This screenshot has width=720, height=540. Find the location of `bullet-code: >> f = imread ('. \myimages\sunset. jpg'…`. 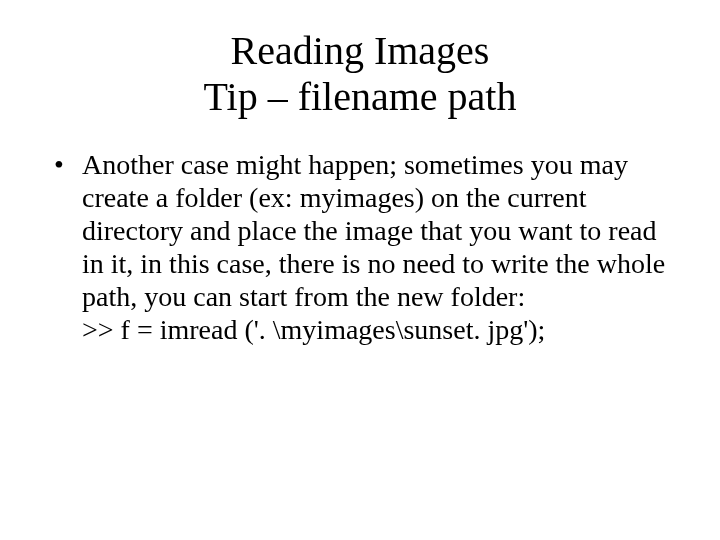

bullet-code: >> f = imread ('. \myimages\sunset. jpg'… is located at coordinates (376, 330).